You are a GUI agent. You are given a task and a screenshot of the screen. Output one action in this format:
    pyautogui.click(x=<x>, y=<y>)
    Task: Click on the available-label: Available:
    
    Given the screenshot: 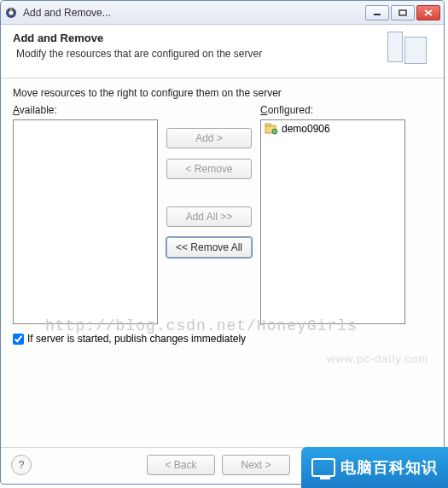 What is the action you would take?
    pyautogui.click(x=85, y=110)
    